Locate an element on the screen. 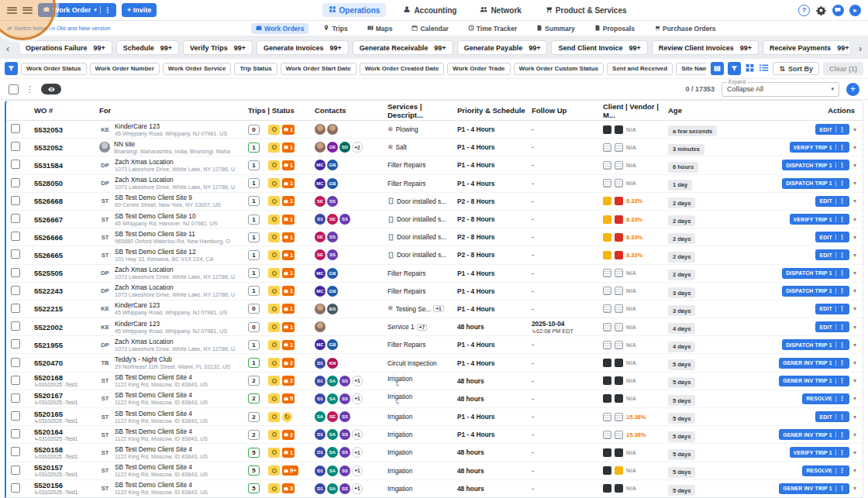 Image resolution: width=868 pixels, height=498 pixels. wo-number: 5520167 is located at coordinates (67, 395).